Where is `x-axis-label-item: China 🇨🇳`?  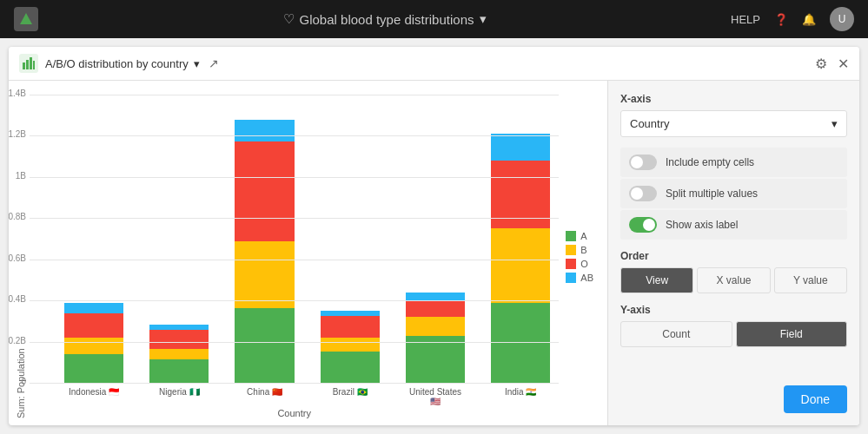 x-axis-label-item: China 🇨🇳 is located at coordinates (264, 397).